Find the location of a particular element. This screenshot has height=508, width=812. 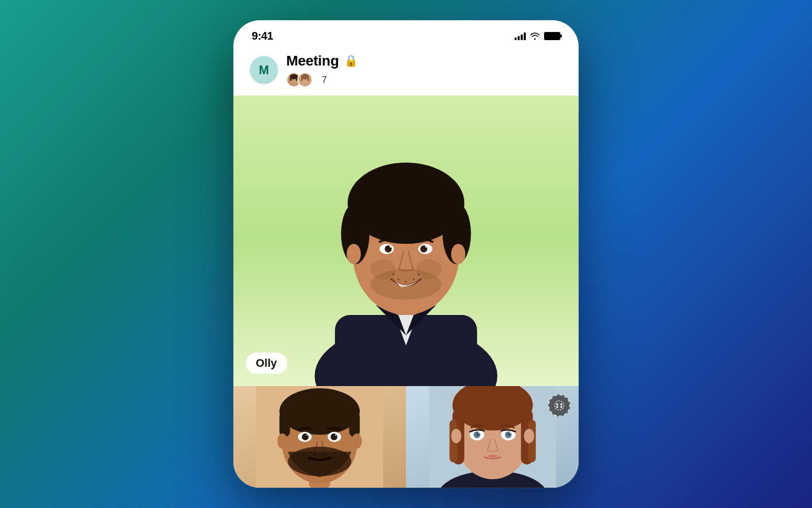

call-title-row: M Meeting 🔒 is located at coordinates (406, 70).